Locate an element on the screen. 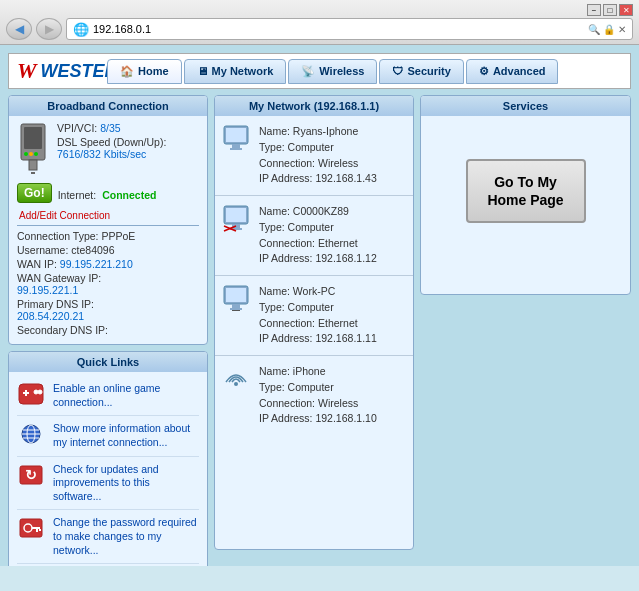 This screenshot has height=591, width=639. my-network-header: My Network (192.168.1.1) is located at coordinates (314, 106).